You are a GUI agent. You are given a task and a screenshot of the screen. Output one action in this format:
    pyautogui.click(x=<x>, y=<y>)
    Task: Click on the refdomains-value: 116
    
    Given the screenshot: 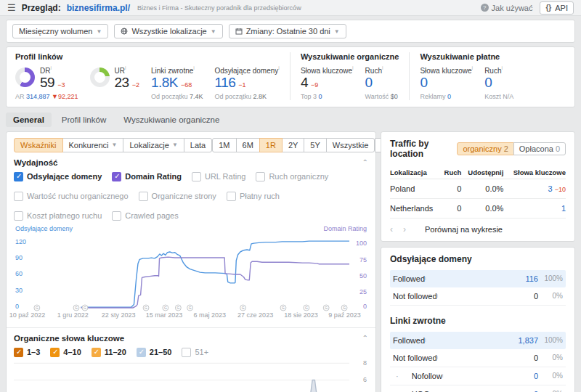 What is the action you would take?
    pyautogui.click(x=225, y=83)
    